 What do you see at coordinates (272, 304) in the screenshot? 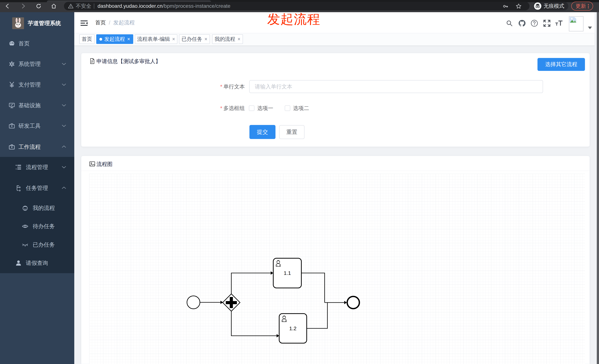
I see `bpmn-diagram: 1.1 1.2` at bounding box center [272, 304].